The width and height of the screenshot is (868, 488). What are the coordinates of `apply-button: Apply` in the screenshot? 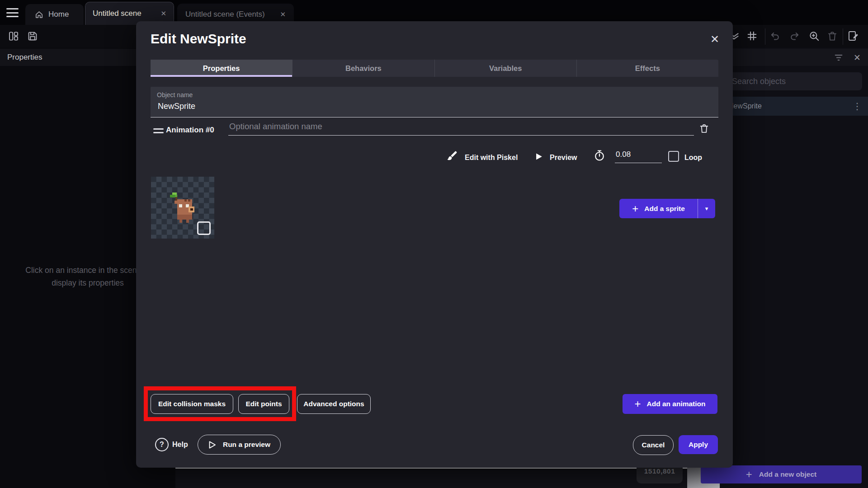 It's located at (698, 445).